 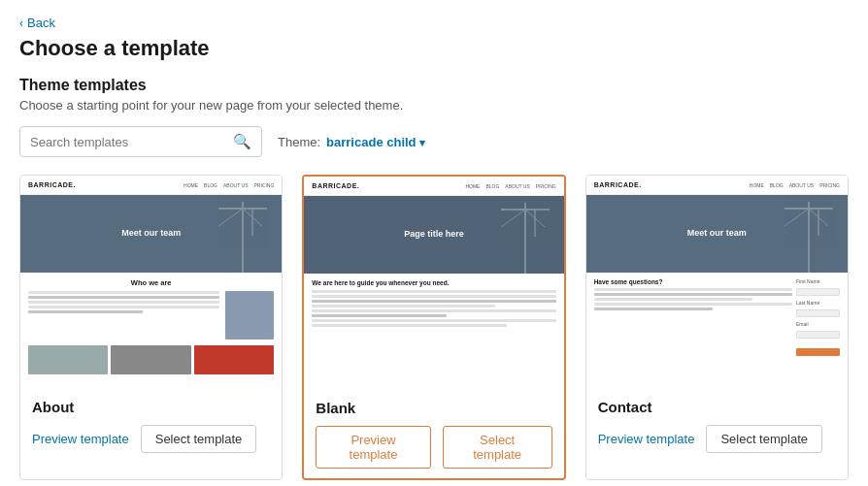 I want to click on theme-chevron-icon: ▾, so click(x=422, y=143).